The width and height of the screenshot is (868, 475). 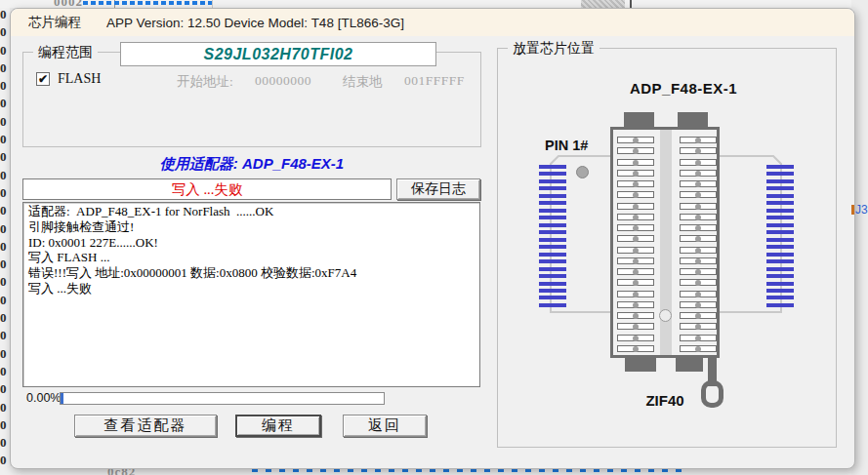 I want to click on adapter-in-use-label: 使用适配器: ADP_F48-EX-1, so click(x=252, y=164).